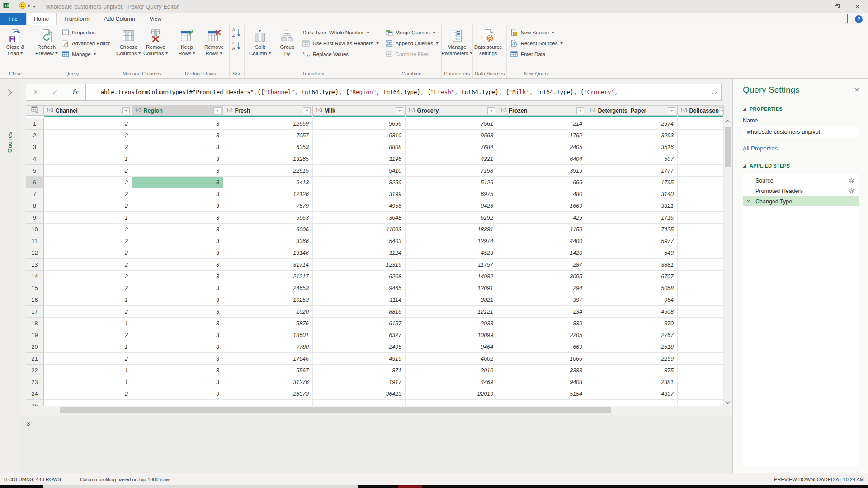 This screenshot has height=488, width=868. Describe the element at coordinates (268, 171) in the screenshot. I see `cell: 22615` at that location.